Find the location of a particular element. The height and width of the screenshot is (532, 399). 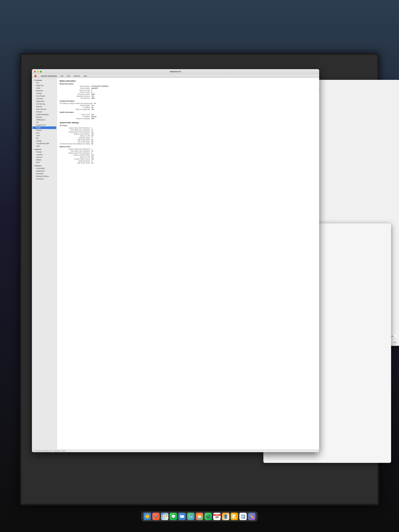

sidebar-item-applications: Applications is located at coordinates (44, 171).